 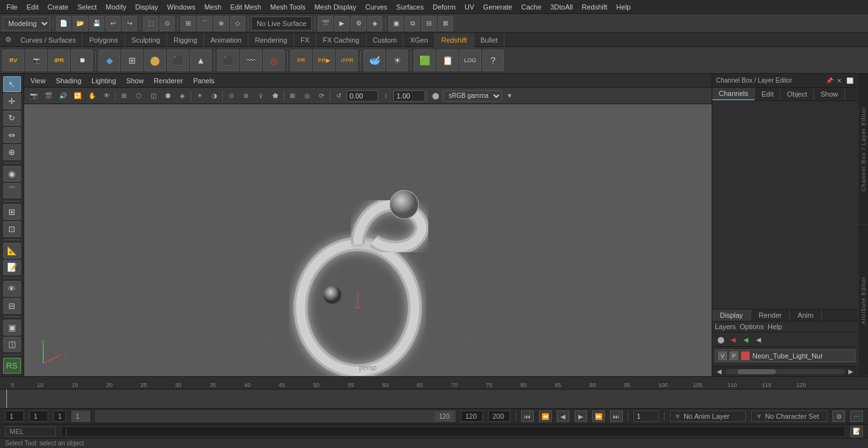 I want to click on vp-eye-btn: 👁, so click(x=107, y=96).